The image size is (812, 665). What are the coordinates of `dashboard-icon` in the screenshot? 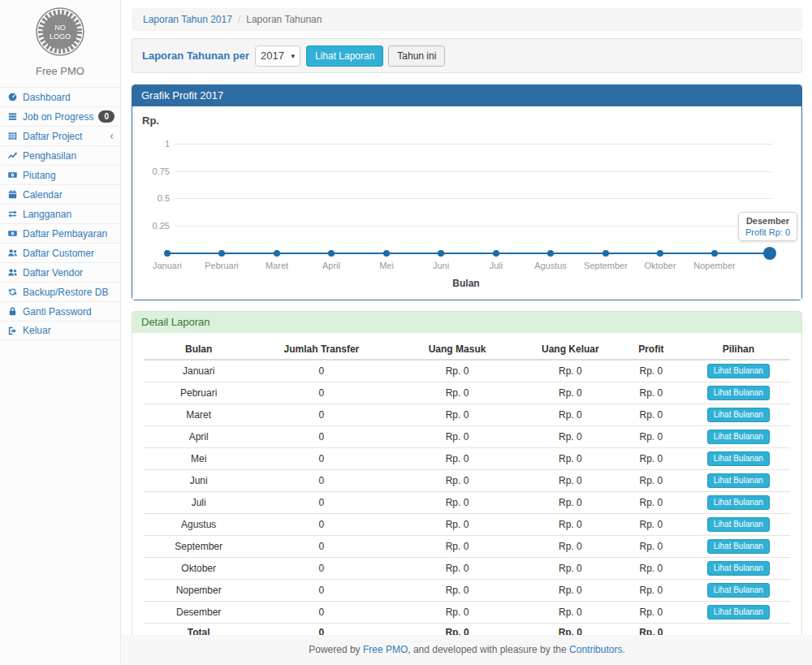 It's located at (13, 97).